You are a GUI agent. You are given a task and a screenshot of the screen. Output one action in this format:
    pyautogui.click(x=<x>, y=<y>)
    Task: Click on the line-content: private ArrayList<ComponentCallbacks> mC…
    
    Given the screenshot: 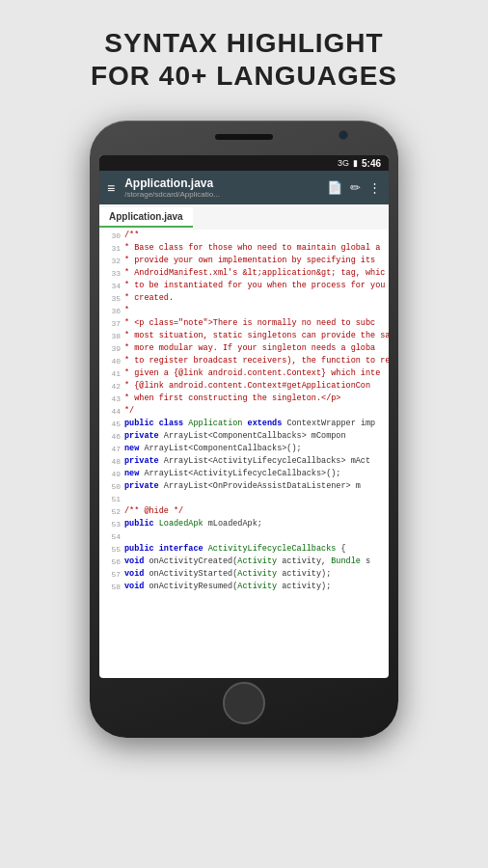 What is the action you would take?
    pyautogui.click(x=235, y=436)
    